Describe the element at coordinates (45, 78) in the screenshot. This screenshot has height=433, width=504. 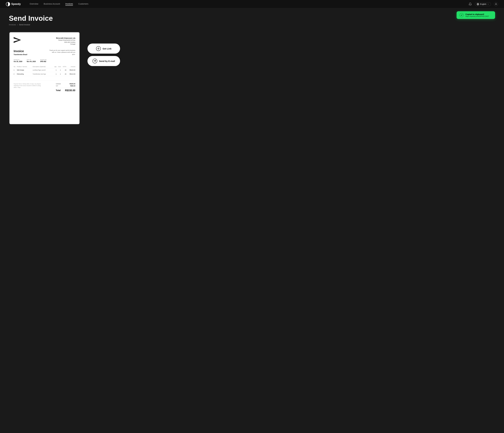
I see `invoice-wrapper: Bürocratik Unipessoal, Lda Parque Empres…` at that location.